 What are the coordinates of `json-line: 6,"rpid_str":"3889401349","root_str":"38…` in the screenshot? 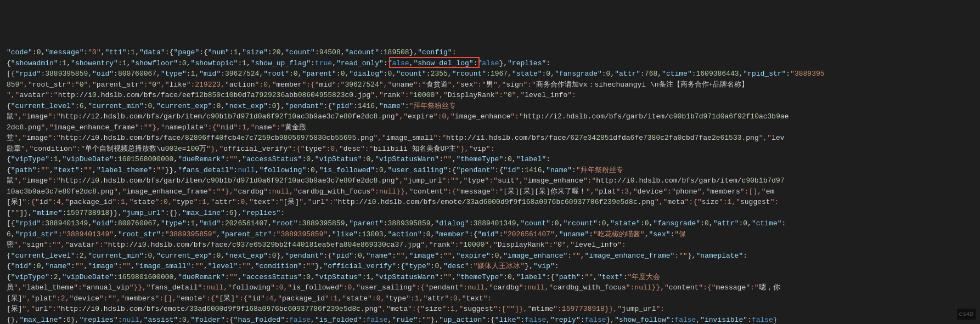 It's located at (490, 235).